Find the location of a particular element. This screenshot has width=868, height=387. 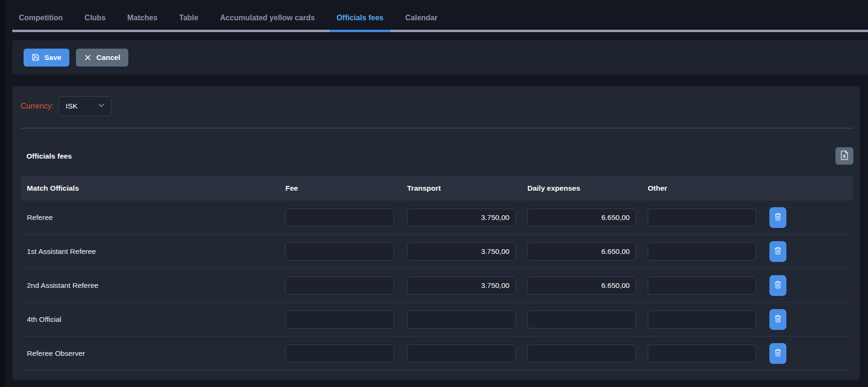

currency-row: Currency: ISK is located at coordinates (436, 101).